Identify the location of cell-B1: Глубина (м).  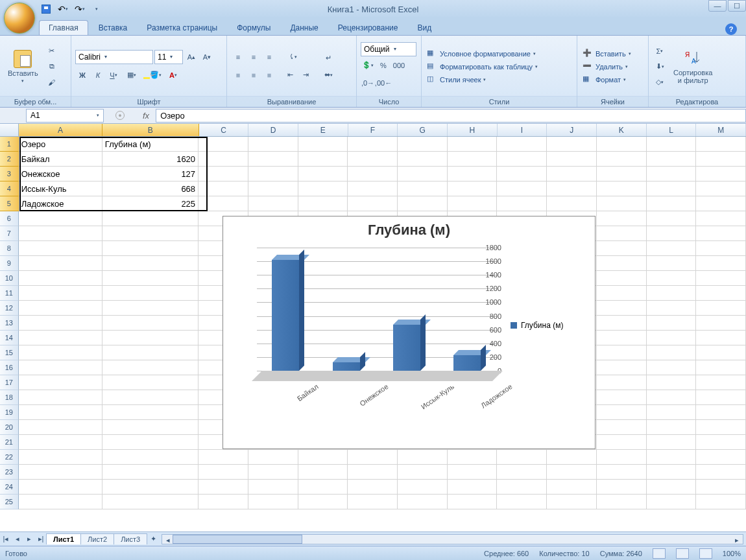
(150, 144).